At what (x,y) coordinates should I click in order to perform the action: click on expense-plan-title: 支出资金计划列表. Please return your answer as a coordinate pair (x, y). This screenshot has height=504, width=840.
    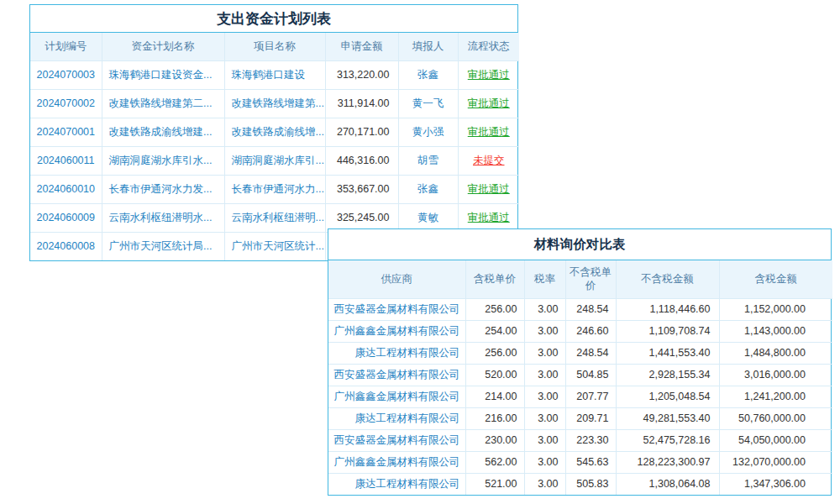
    Looking at the image, I should click on (274, 18).